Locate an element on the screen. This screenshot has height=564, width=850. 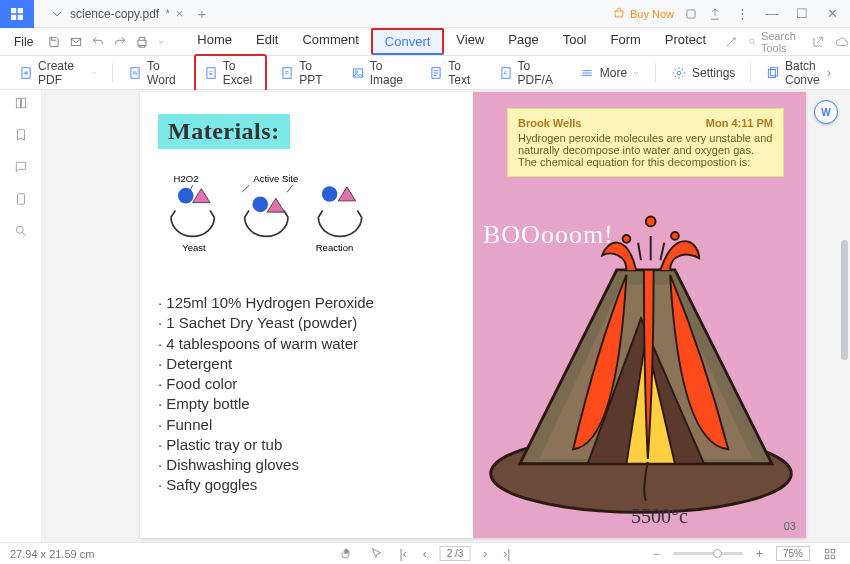
to-ppt-button: P To PPT is located at coordinates (304, 73).